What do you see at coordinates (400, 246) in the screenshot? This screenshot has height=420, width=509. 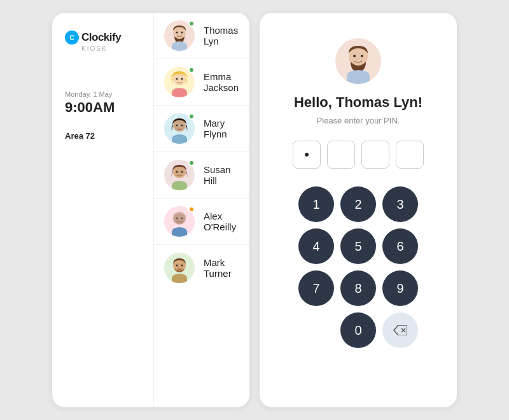 I see `numpad-6: 6` at bounding box center [400, 246].